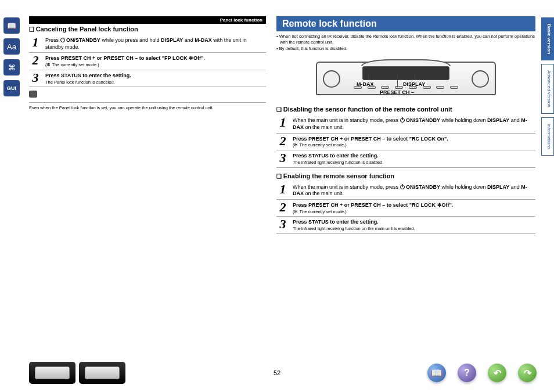 The image size is (554, 392). Describe the element at coordinates (548, 136) in the screenshot. I see `tab-info: Informations` at that location.